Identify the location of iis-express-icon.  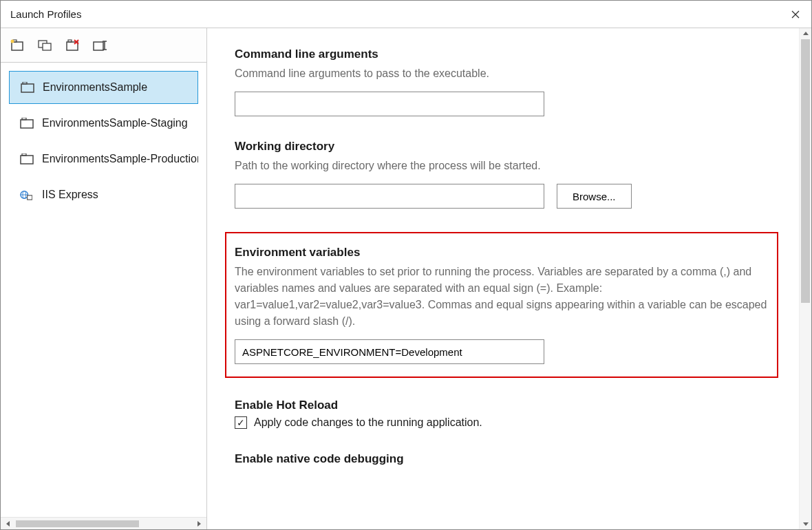
(27, 195).